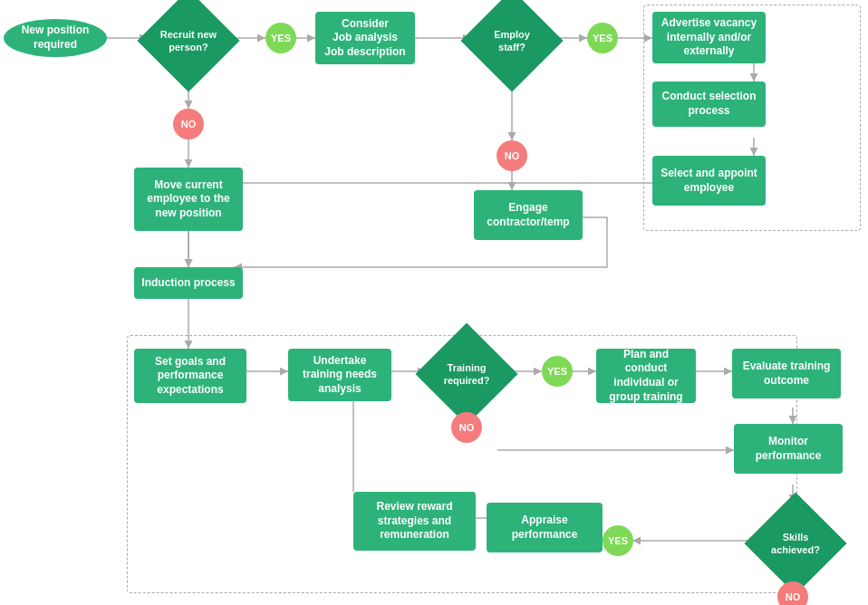 The height and width of the screenshot is (605, 868). Describe the element at coordinates (545, 527) in the screenshot. I see `appraise-node: Appraiseperformance` at that location.